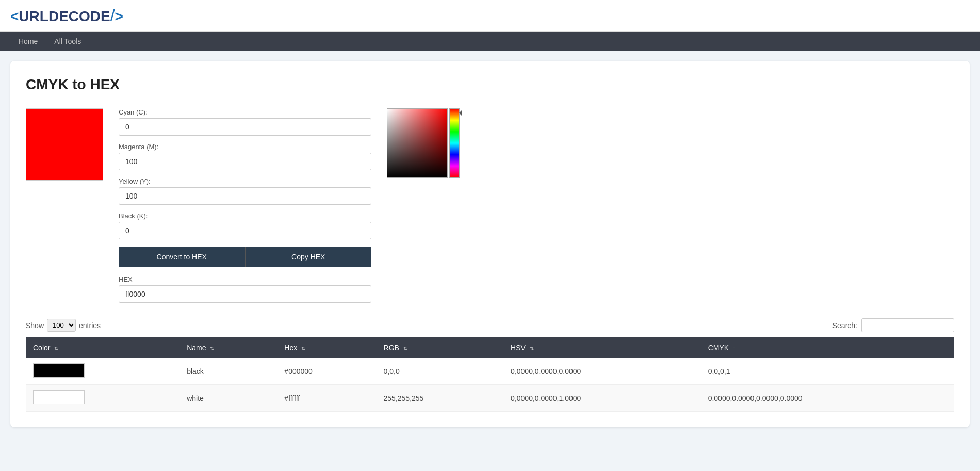  What do you see at coordinates (326, 371) in the screenshot?
I see `cell-hex: #000000` at bounding box center [326, 371].